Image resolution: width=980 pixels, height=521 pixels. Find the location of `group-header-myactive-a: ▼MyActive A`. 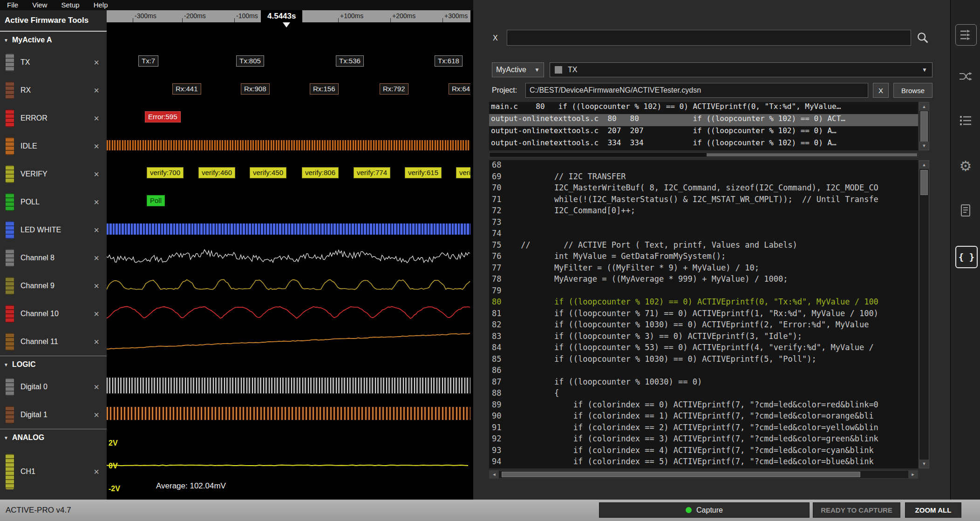

group-header-myactive-a: ▼MyActive A is located at coordinates (53, 40).